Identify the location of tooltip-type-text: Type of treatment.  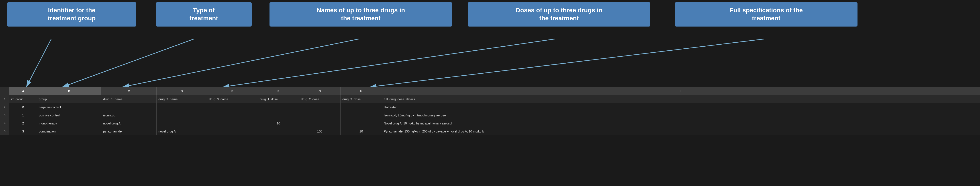
(204, 14).